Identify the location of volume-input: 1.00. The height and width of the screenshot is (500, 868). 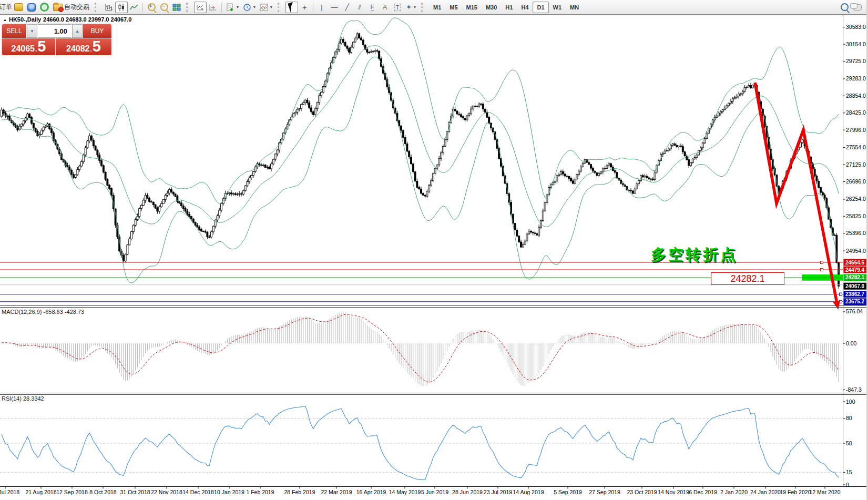
(55, 31).